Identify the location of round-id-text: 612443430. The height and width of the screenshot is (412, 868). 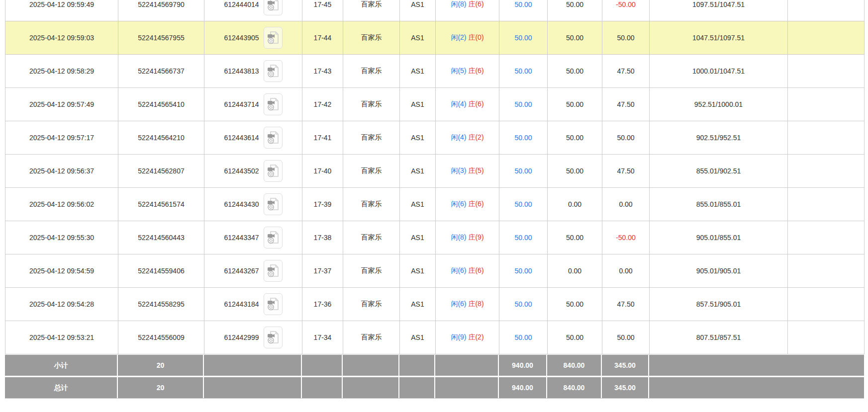
(241, 204).